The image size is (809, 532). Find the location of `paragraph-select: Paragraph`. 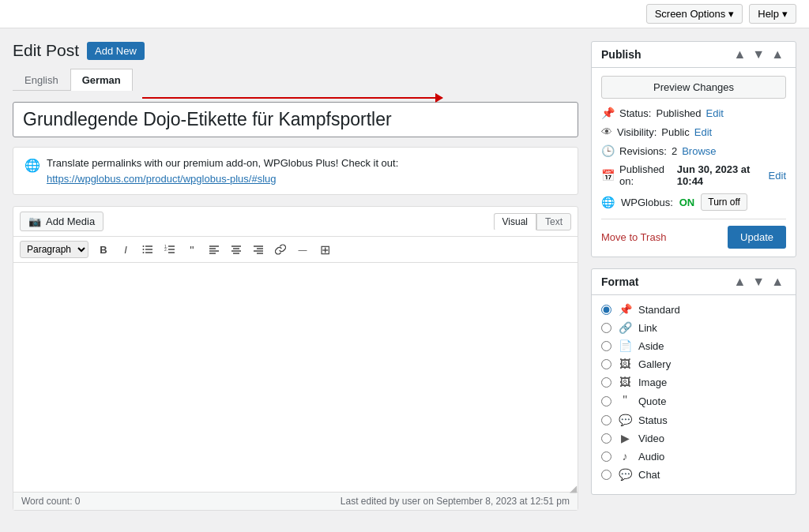

paragraph-select: Paragraph is located at coordinates (54, 249).